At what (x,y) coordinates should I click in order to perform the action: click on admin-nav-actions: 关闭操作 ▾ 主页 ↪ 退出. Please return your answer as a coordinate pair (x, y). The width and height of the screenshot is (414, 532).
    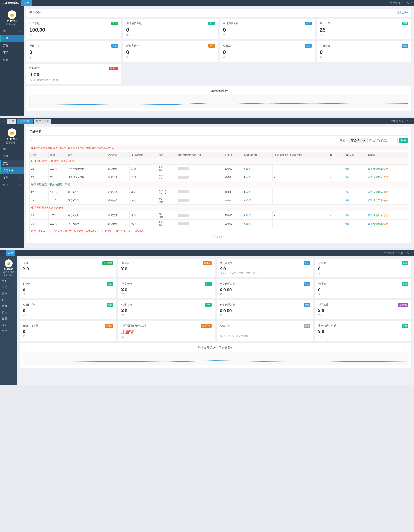
    Looking at the image, I should click on (398, 253).